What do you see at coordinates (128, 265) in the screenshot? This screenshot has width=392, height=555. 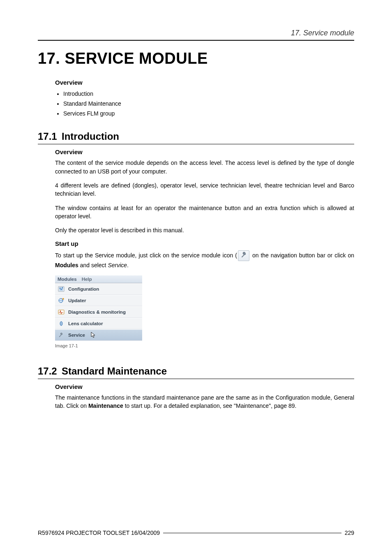 I see `text-fragment: .` at bounding box center [128, 265].